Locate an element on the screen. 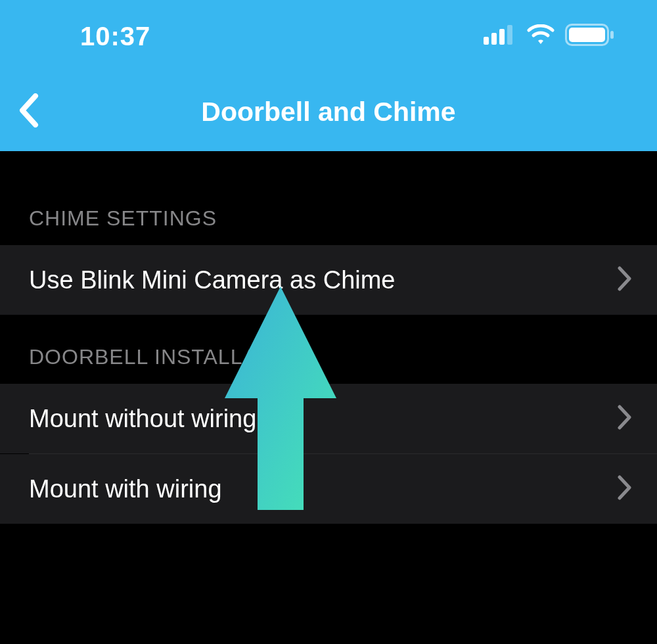 The width and height of the screenshot is (657, 644). row-label: Use Blink Mini Camera as Chime is located at coordinates (212, 280).